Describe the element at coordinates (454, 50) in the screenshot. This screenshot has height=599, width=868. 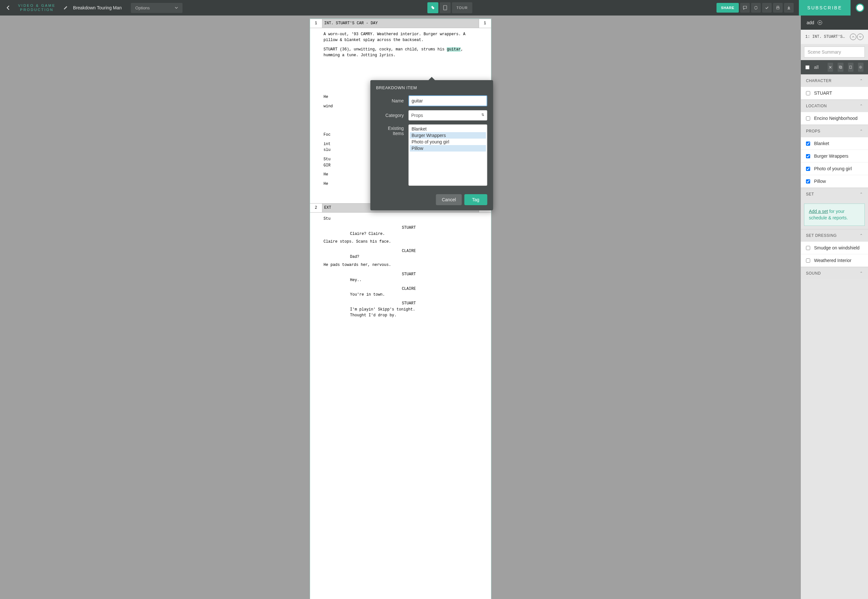
I see `tagged-word: guitar` at that location.